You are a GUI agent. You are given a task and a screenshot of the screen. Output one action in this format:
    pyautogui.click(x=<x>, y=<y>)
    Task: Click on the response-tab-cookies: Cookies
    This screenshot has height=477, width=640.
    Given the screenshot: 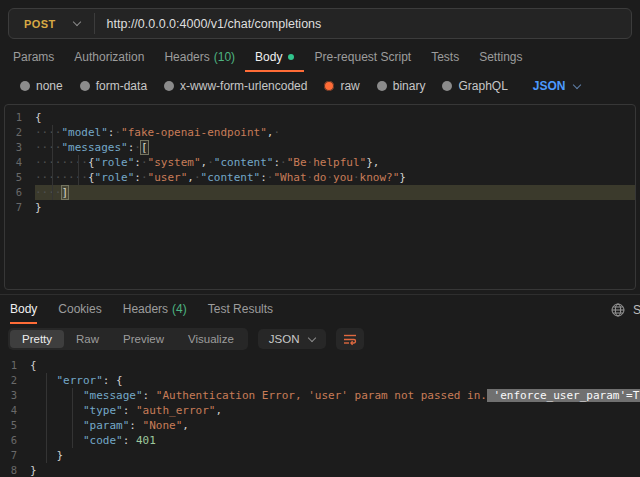 What is the action you would take?
    pyautogui.click(x=80, y=310)
    